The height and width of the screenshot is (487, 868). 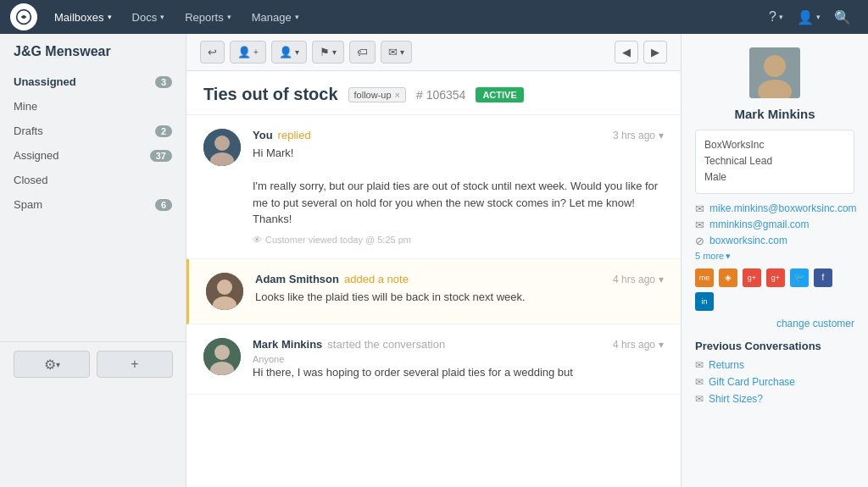 What do you see at coordinates (135, 364) in the screenshot?
I see `sidebar-add-button: +` at bounding box center [135, 364].